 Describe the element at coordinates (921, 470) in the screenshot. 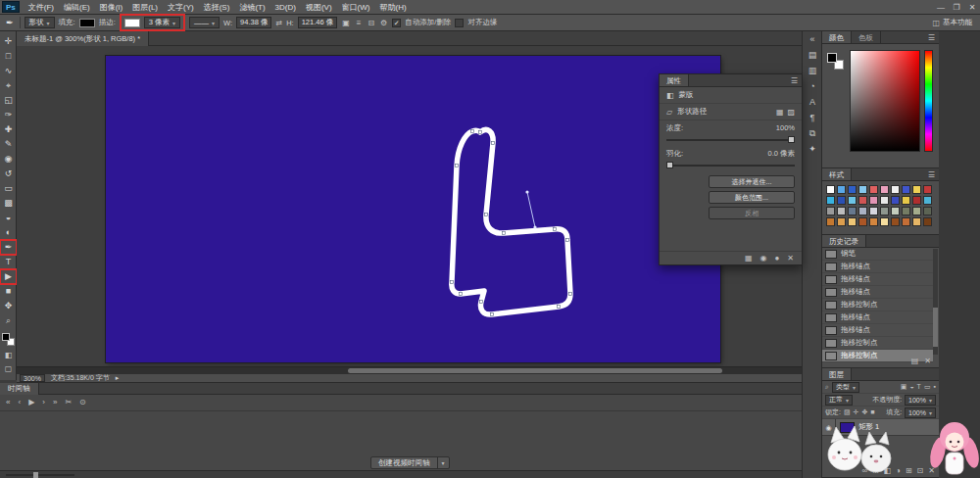

I see `new-layer-icon: ⊡` at that location.